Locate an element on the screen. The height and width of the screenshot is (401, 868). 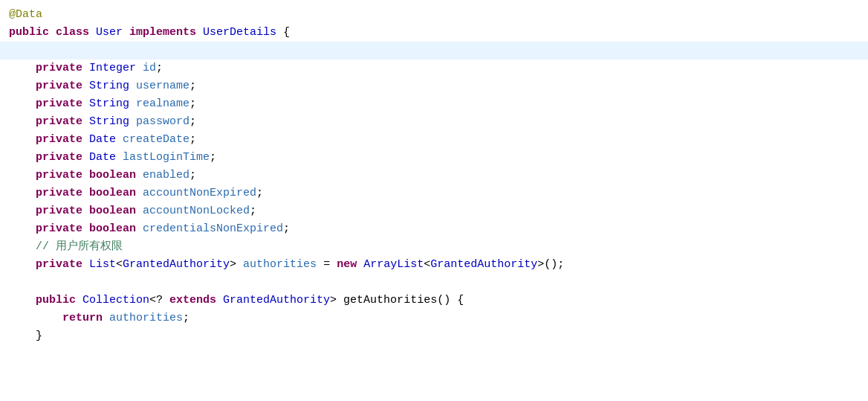
code-token: > getAuthorities() { is located at coordinates (397, 301).